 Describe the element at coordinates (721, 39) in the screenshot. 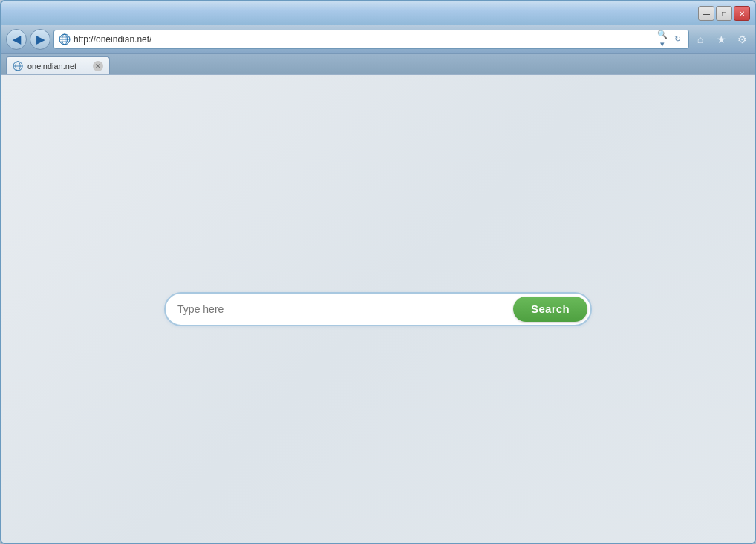

I see `favorites-button: ★` at that location.